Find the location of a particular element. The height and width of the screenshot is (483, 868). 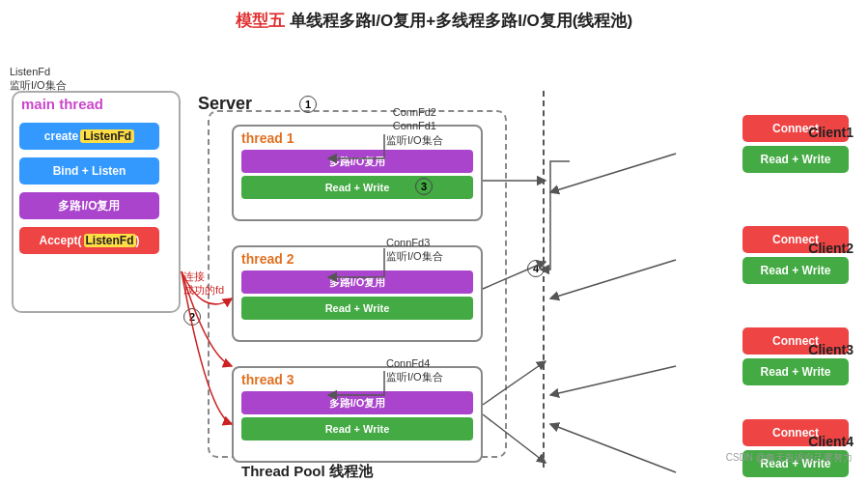

thread-3-mux: 多路I/O复用 is located at coordinates (357, 403).